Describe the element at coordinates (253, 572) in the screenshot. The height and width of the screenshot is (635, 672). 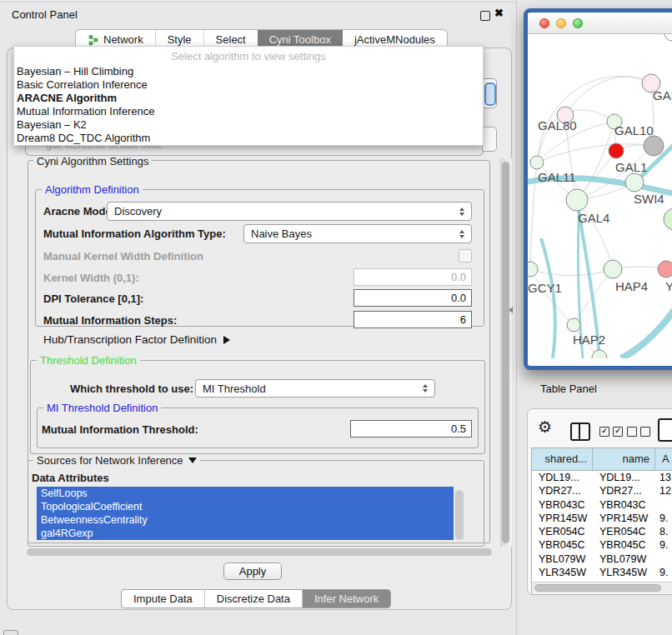
I see `apply-button: Apply` at that location.